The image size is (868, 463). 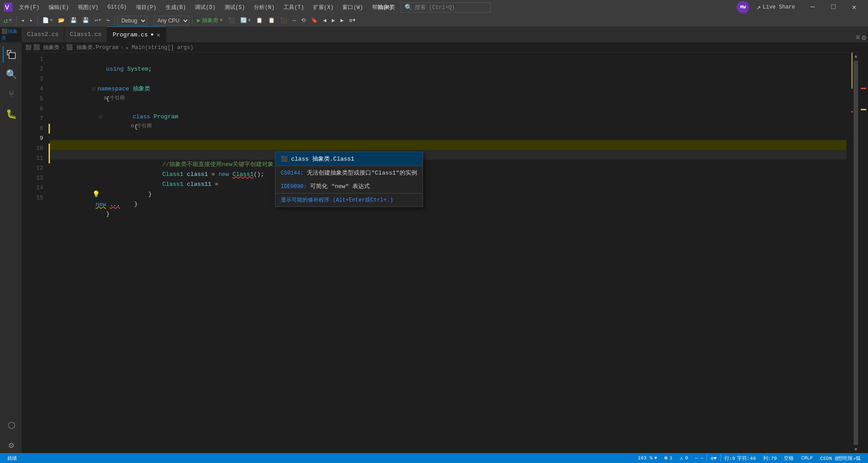 I want to click on breadcrumb-class: ⬛ 抽象类.Program, so click(x=92, y=48).